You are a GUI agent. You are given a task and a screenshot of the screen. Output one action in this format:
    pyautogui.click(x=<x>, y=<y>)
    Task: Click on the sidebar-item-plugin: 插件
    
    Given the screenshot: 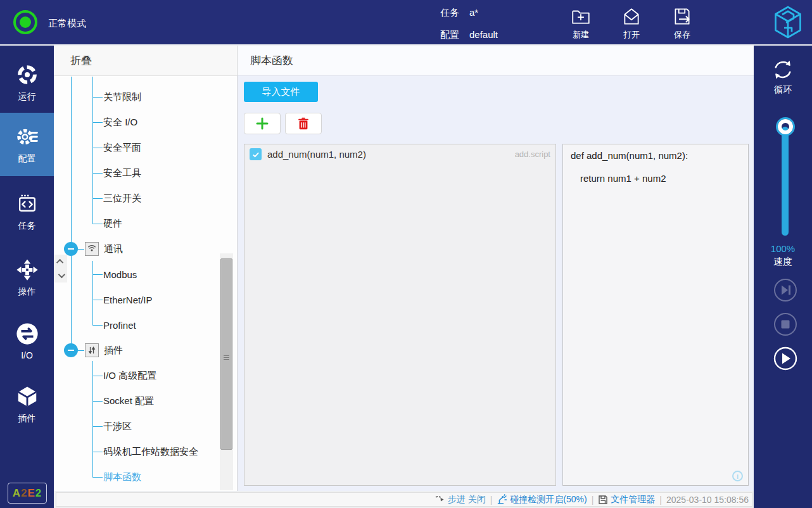 What is the action you would take?
    pyautogui.click(x=27, y=404)
    